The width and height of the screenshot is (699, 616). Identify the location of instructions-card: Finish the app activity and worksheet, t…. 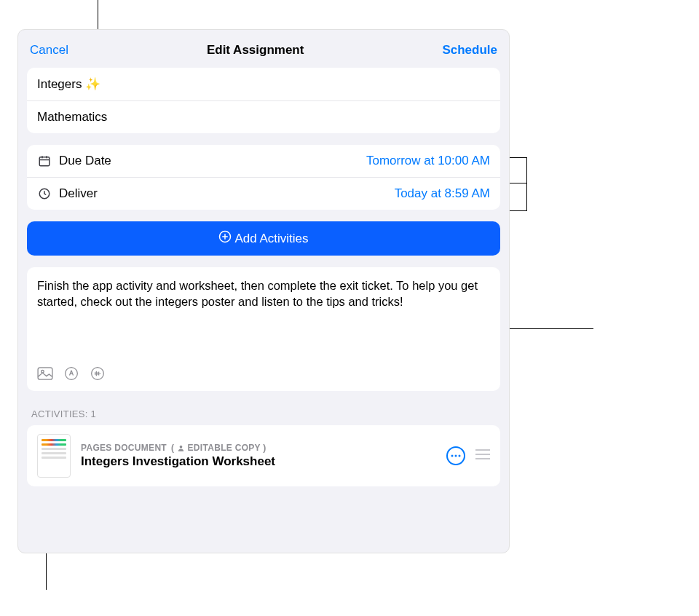
(264, 329).